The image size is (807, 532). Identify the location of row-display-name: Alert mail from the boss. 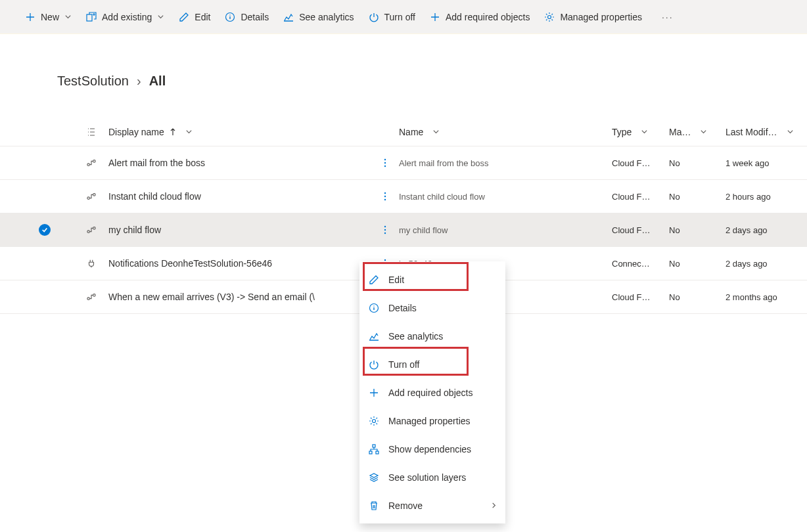
(240, 163).